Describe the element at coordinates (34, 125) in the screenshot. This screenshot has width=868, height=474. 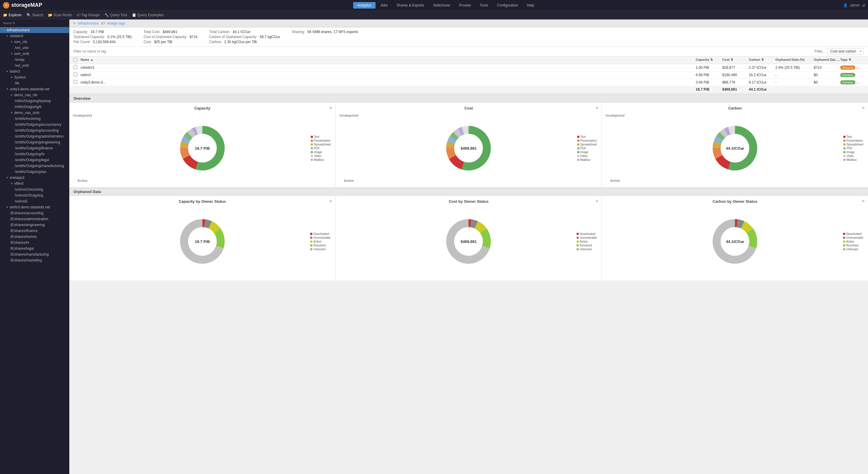
I see `sidebar-item-16: /smbfs/Outgoing/accountancy` at that location.